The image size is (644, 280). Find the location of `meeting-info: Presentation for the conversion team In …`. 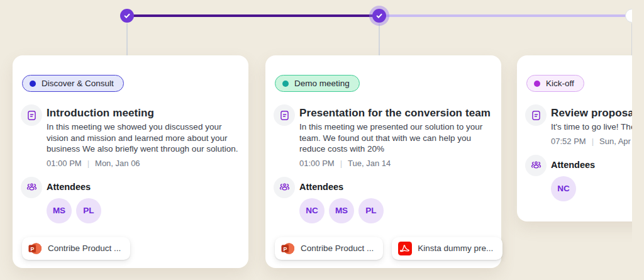

meeting-info: Presentation for the conversion team In … is located at coordinates (395, 136).